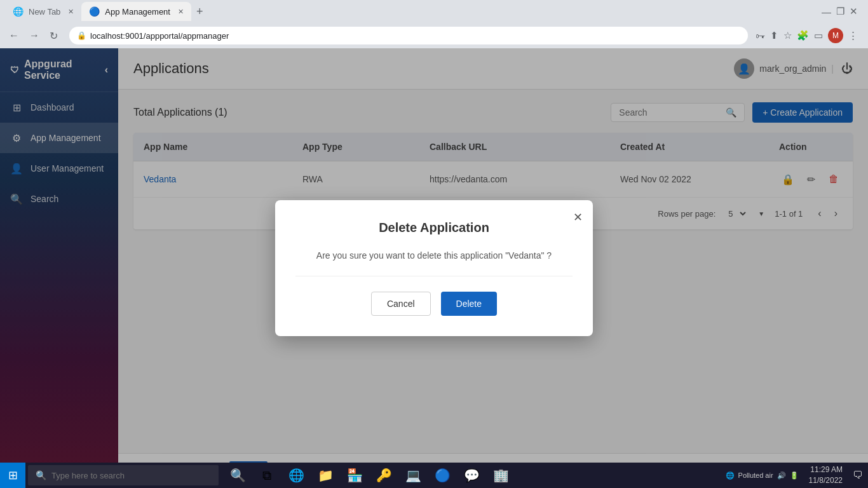 Image resolution: width=868 pixels, height=488 pixels. What do you see at coordinates (53, 36) in the screenshot?
I see `reload-button: ↻` at bounding box center [53, 36].